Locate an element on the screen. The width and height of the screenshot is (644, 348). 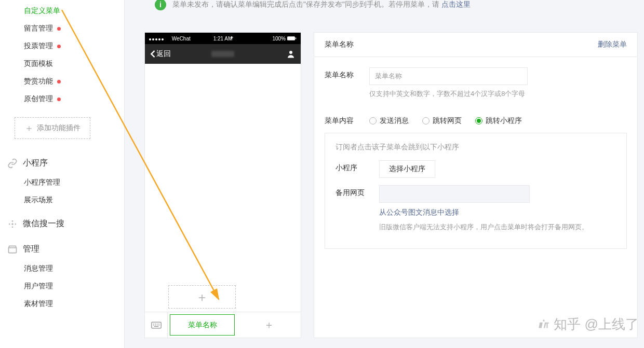
sidebar-item-label: 投票管理 is located at coordinates (38, 46).